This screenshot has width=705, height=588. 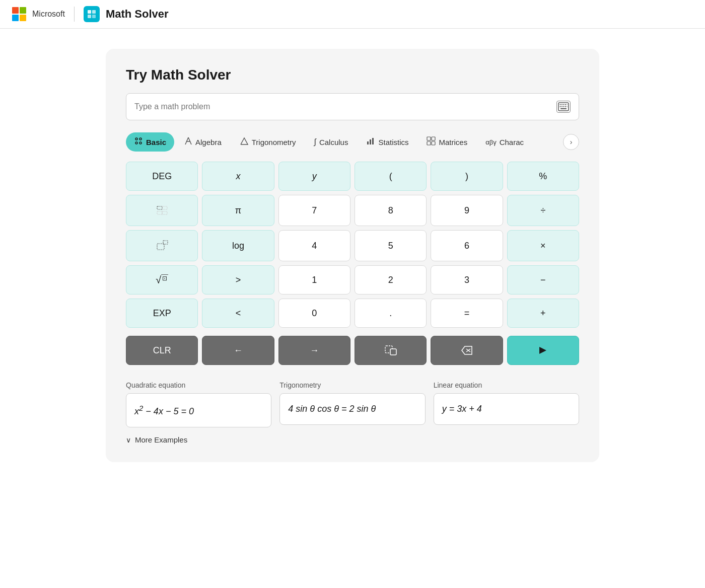 I want to click on btn-frac, so click(x=162, y=210).